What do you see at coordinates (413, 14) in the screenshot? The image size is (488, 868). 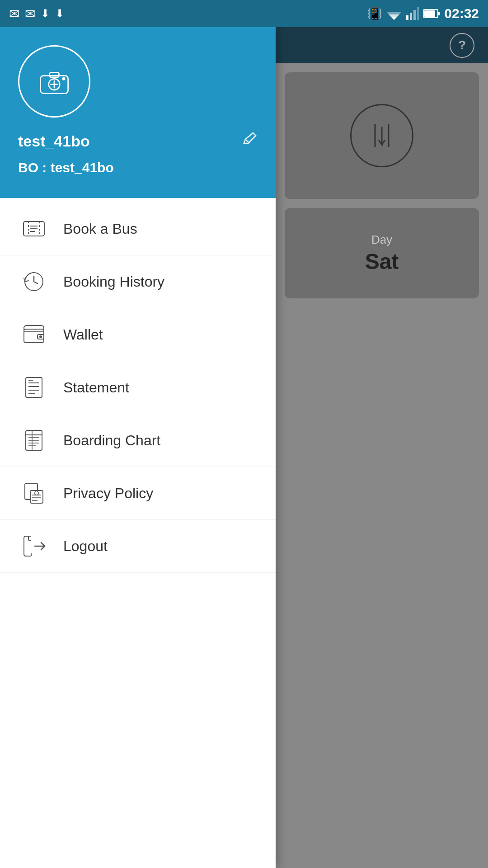 I see `signal-icon` at bounding box center [413, 14].